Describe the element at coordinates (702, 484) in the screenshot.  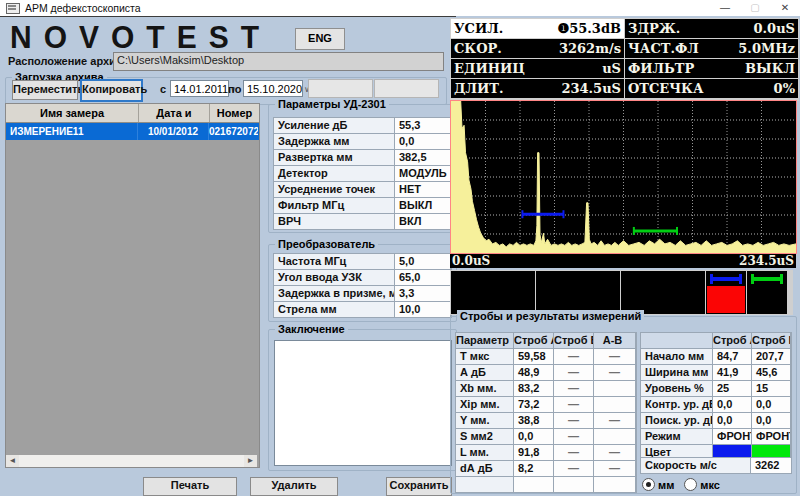
I see `radio-mks: мкс` at that location.